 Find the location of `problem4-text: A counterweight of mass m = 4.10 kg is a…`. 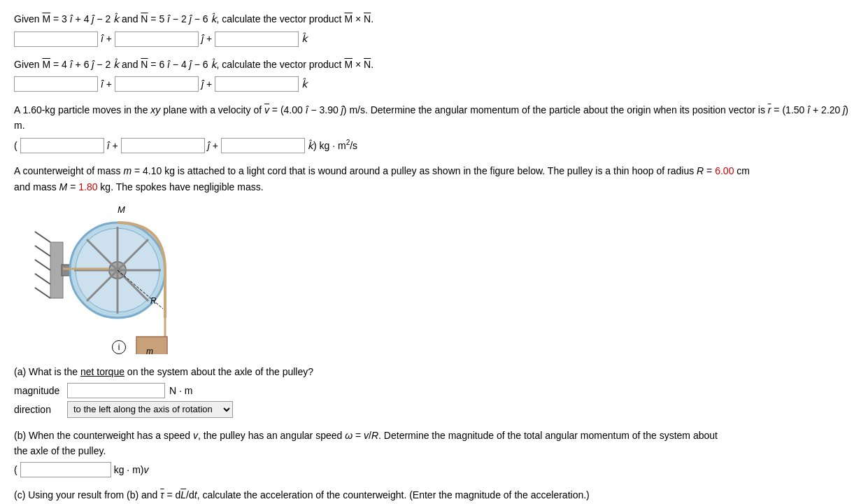

problem4-text: A counterweight of mass m = 4.10 kg is a… is located at coordinates (434, 179).